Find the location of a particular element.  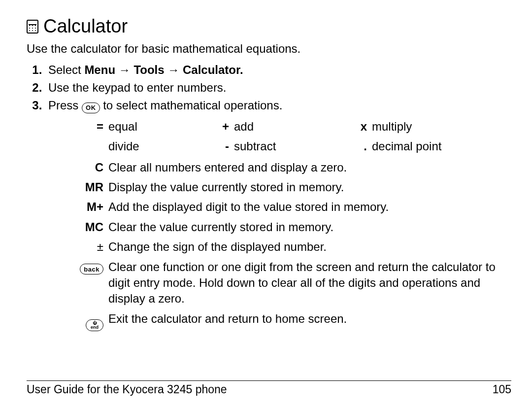

def-c: C Clear all numbers entered and display … is located at coordinates (294, 168).